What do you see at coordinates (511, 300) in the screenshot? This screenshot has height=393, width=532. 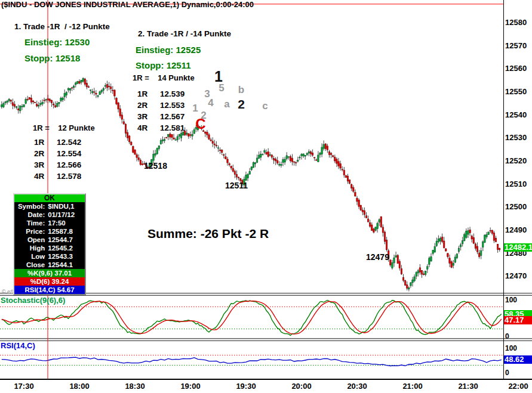 I see `stoch-tick-100: 100` at bounding box center [511, 300].